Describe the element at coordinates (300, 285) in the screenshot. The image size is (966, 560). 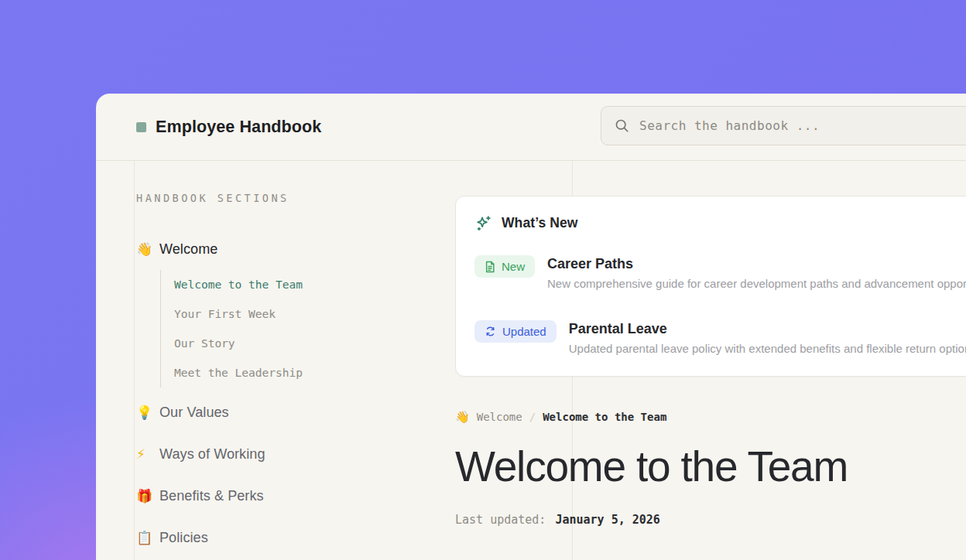
I see `sidebar-subitem-welcome-to-the-team: Welcome to the Team` at that location.